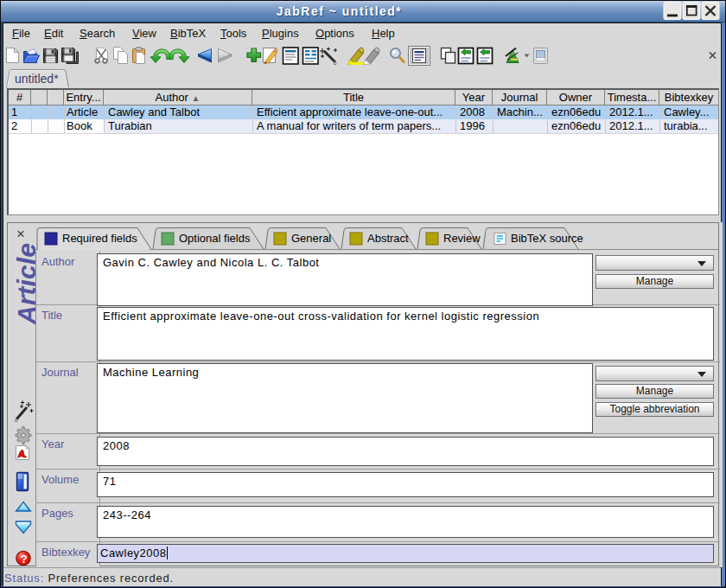 The width and height of the screenshot is (726, 588). I want to click on svg-text: BibTeX source, so click(547, 239).